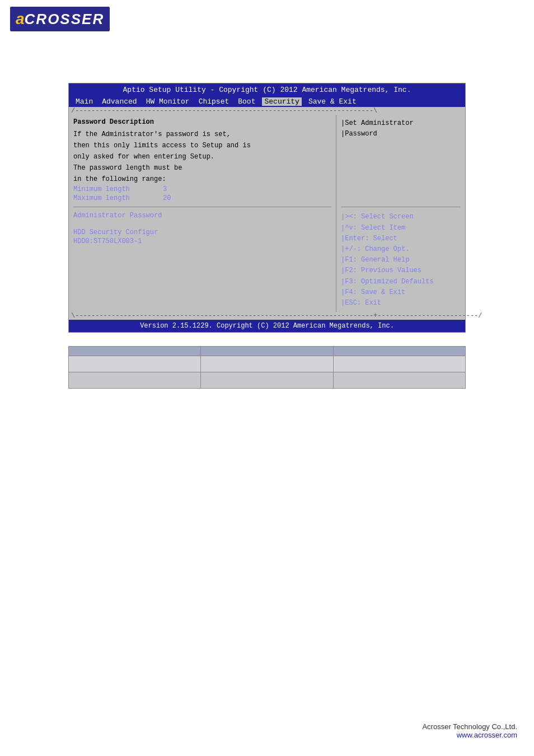 Image resolution: width=534 pixels, height=756 pixels. What do you see at coordinates (267, 367) in the screenshot?
I see `bottom-table` at bounding box center [267, 367].